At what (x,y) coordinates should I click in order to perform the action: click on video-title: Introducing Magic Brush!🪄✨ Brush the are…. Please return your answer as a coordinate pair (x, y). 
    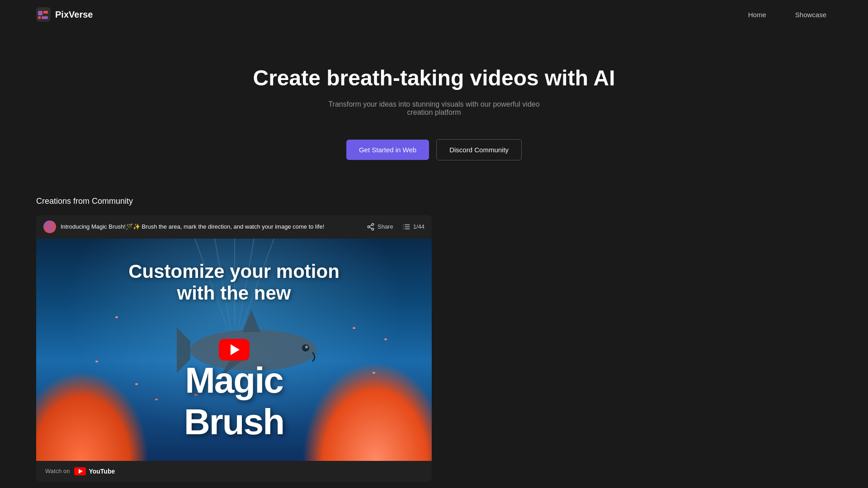
    Looking at the image, I should click on (193, 227).